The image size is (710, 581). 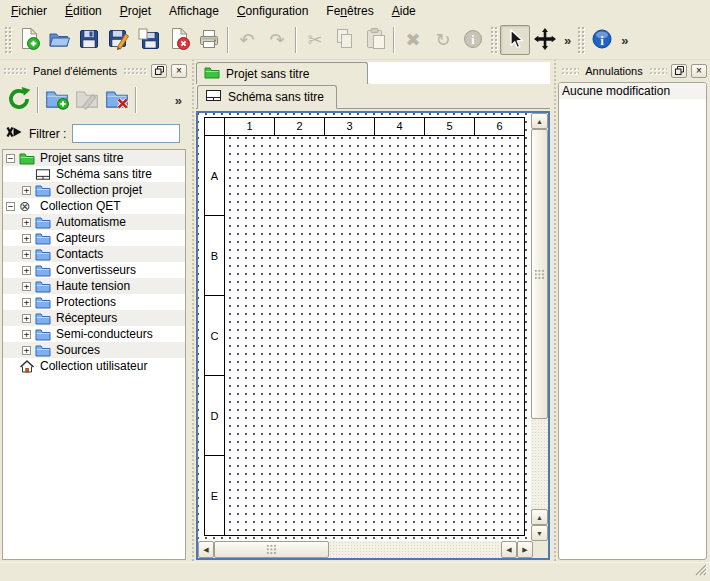 I want to click on edit-category-button, so click(x=87, y=100).